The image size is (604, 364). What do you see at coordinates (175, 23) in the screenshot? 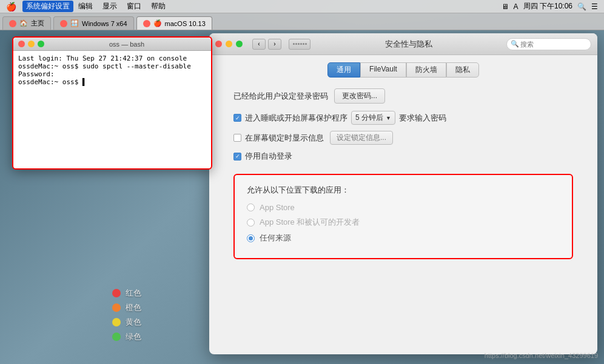
I see `tab-macos: 🍎 macOS 10.13` at bounding box center [175, 23].